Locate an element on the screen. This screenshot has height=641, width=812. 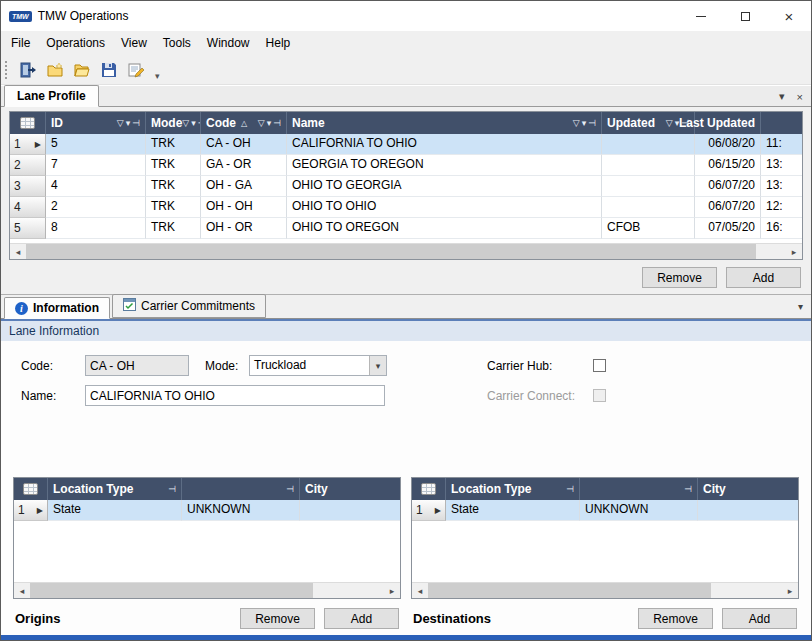
menu-help: Help is located at coordinates (278, 43).